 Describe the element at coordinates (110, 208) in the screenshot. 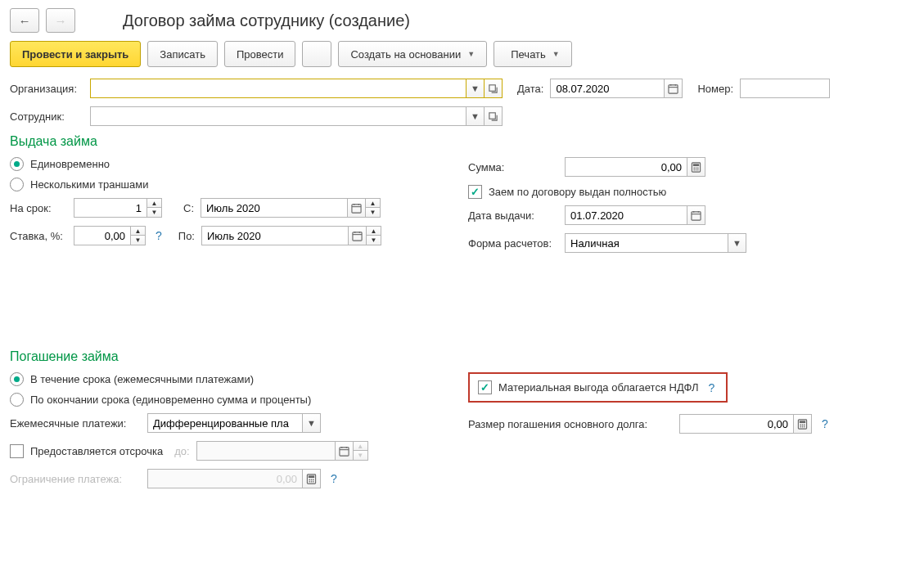

I see `term-input` at that location.